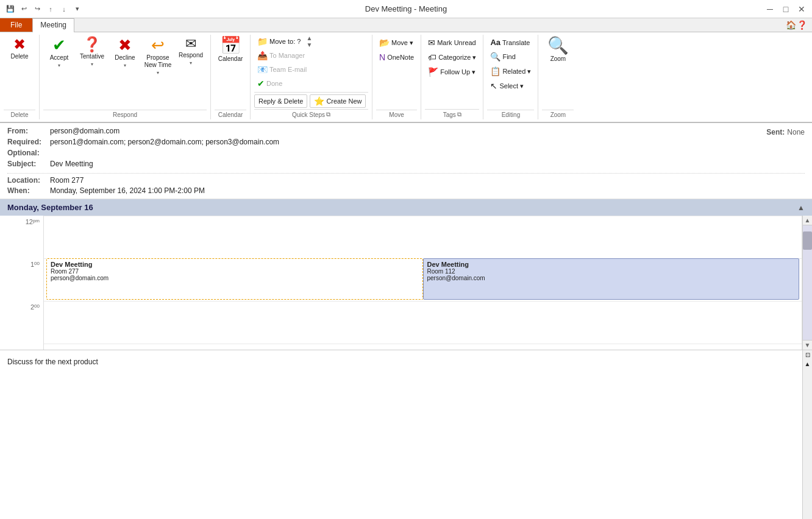 The image size is (812, 519). Describe the element at coordinates (558, 50) in the screenshot. I see `zoom-button: 🔍 Zoom` at that location.